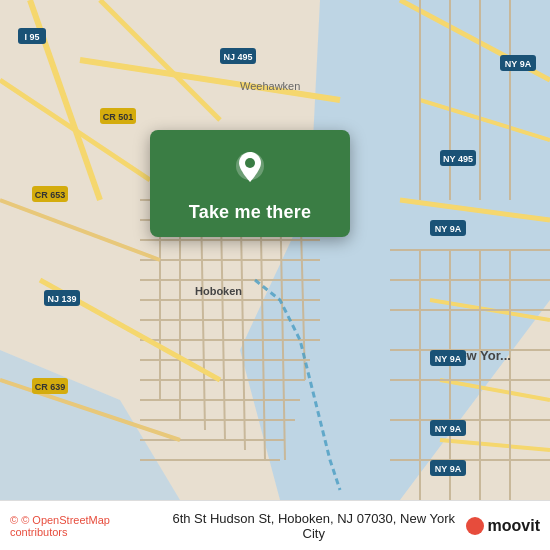 Image resolution: width=550 pixels, height=550 pixels. Describe the element at coordinates (238, 57) in the screenshot. I see `svg-text: NJ 495` at that location.